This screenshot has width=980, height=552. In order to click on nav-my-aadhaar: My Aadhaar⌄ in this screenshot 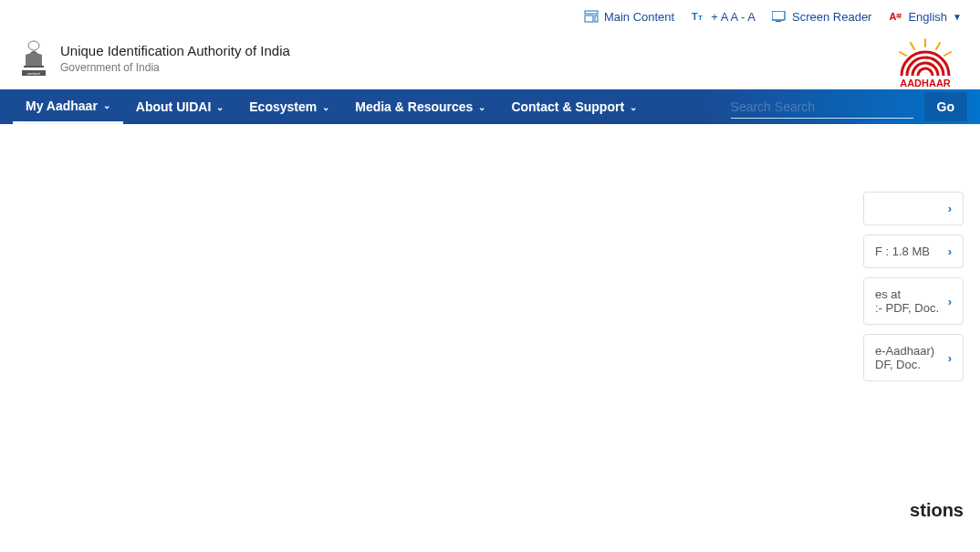, I will do `click(68, 107)`.